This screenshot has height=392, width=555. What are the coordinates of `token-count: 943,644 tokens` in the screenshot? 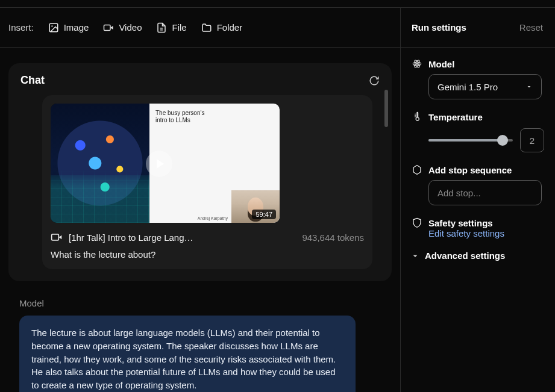 It's located at (333, 237).